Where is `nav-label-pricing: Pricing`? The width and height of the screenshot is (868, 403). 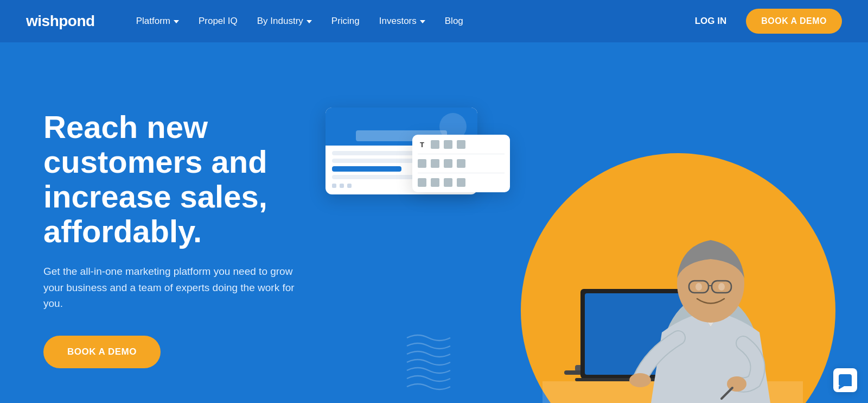 nav-label-pricing: Pricing is located at coordinates (346, 21).